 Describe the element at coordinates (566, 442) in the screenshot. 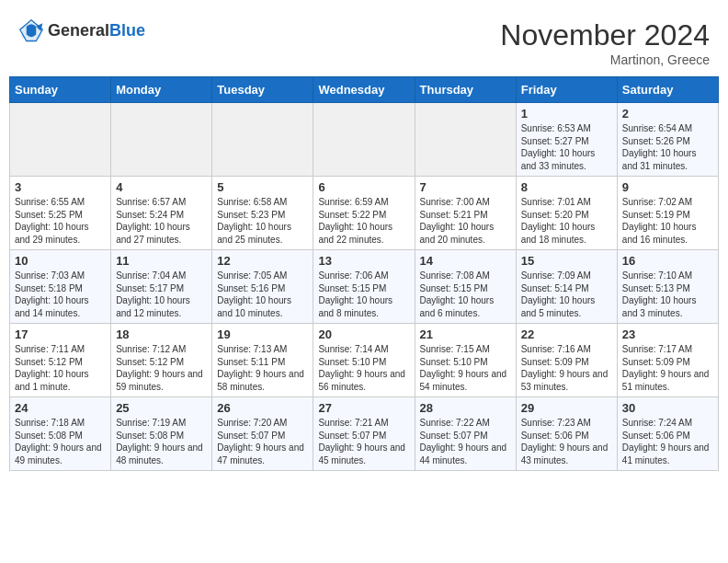

I see `day-info: Sunrise: 7:23 AM Sunset: 5:06 PM Dayligh…` at that location.